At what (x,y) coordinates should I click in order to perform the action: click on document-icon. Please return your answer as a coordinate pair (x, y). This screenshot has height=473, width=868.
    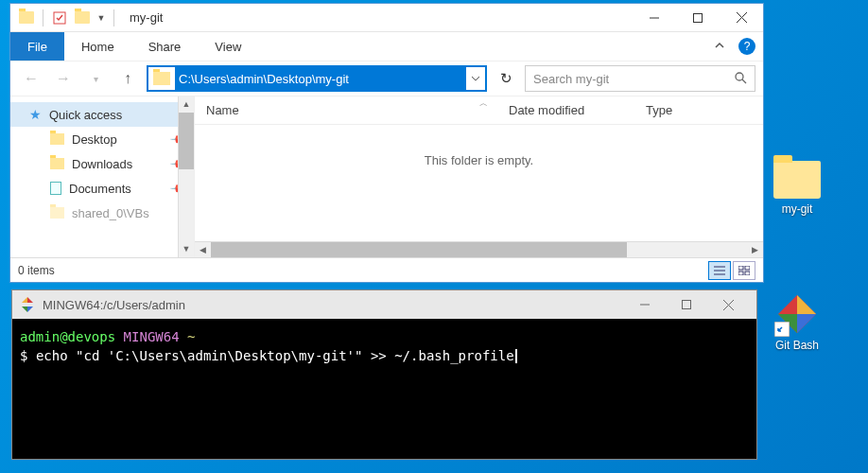
    Looking at the image, I should click on (56, 188).